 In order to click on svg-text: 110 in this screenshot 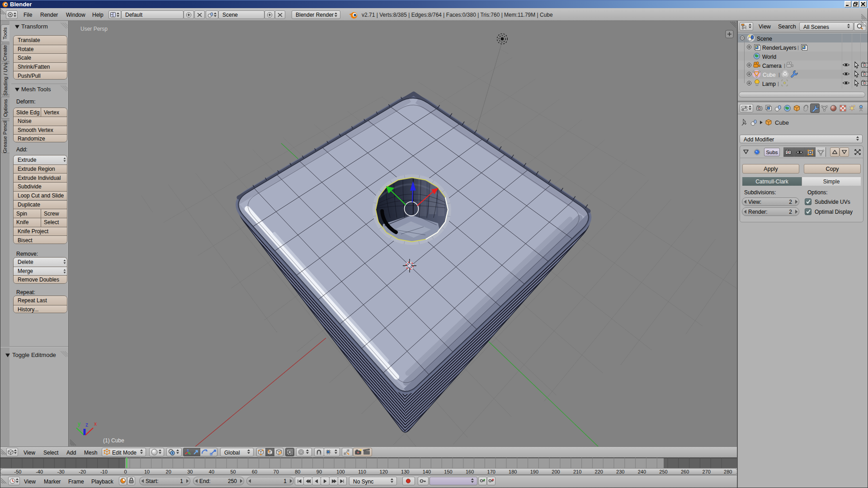, I will do `click(362, 472)`.